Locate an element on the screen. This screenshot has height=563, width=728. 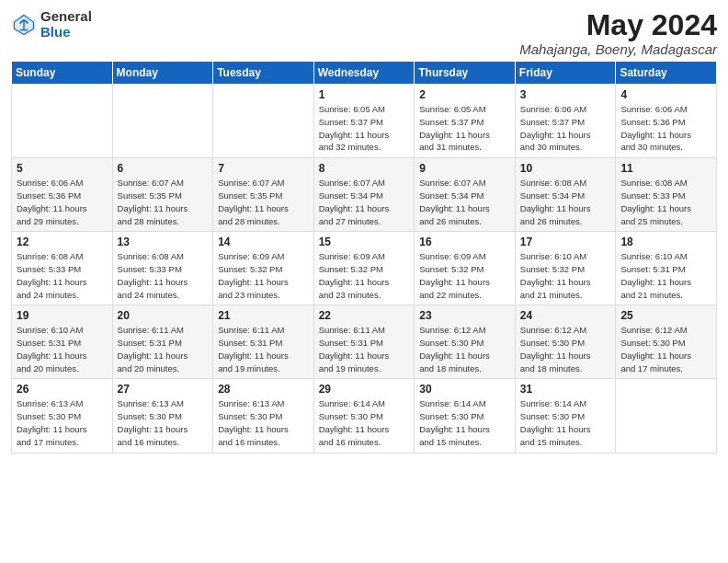
table-row: 12Sunrise: 6:08 AM Sunset: 5:33 PM Dayli… is located at coordinates (63, 269).